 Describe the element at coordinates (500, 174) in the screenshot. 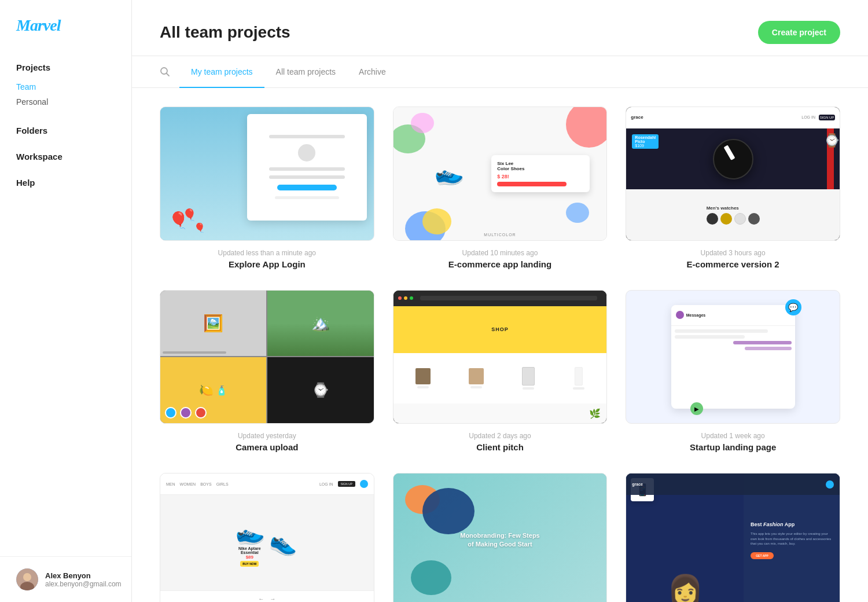

I see `project-thumb-ecom: Six LeeColor Shoes $ 28! 👟 MULTICOLOR` at that location.